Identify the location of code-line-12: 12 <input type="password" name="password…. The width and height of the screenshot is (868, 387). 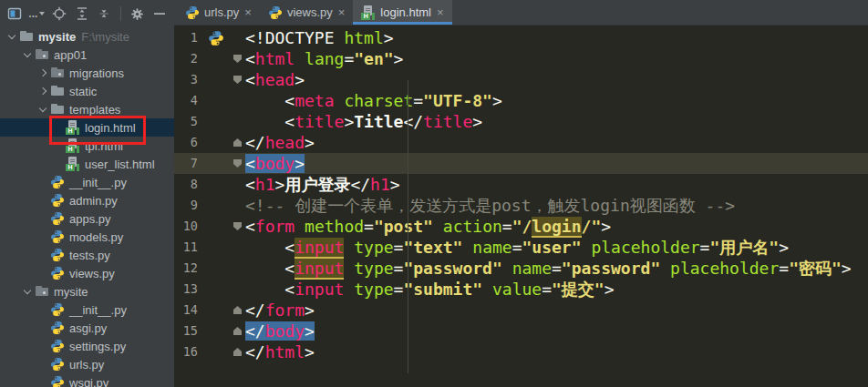
(522, 268).